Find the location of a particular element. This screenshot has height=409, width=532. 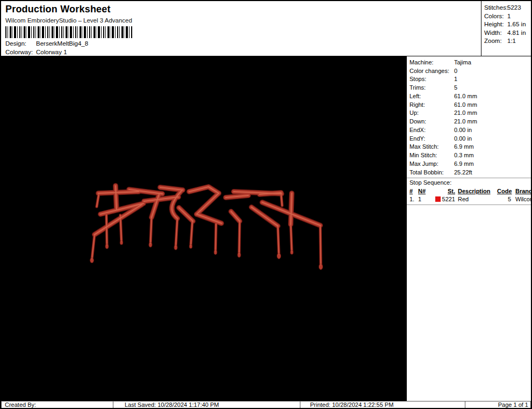

zoom-label: Zoom: is located at coordinates (495, 42).